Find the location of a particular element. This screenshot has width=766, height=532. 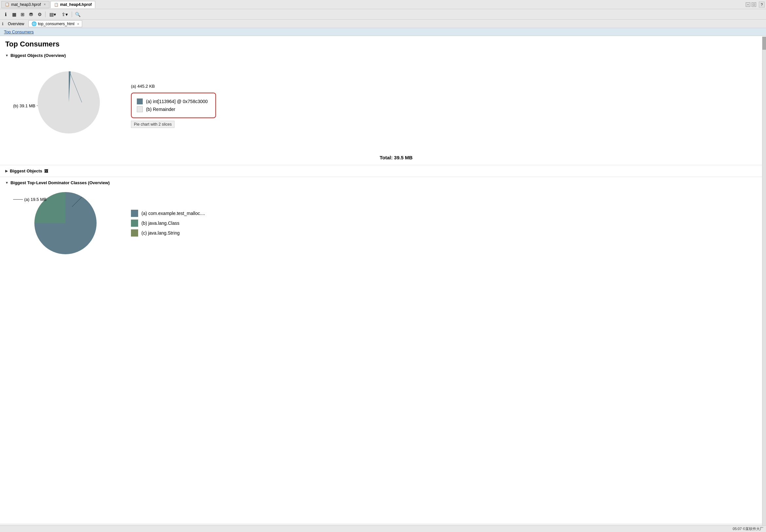

scrollbar is located at coordinates (764, 280).